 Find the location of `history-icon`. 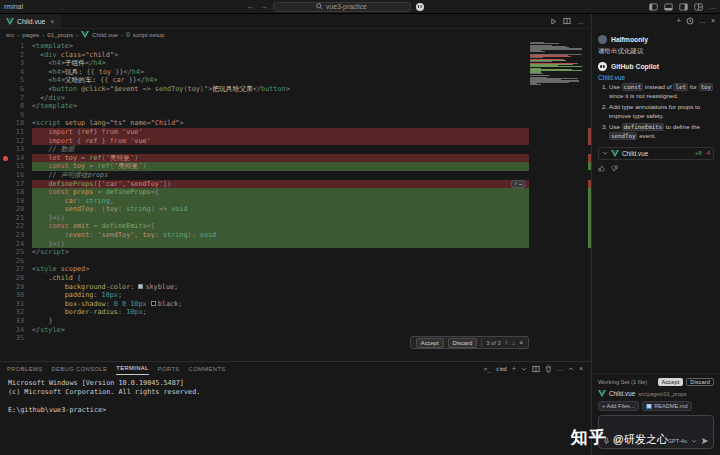

history-icon is located at coordinates (690, 21).